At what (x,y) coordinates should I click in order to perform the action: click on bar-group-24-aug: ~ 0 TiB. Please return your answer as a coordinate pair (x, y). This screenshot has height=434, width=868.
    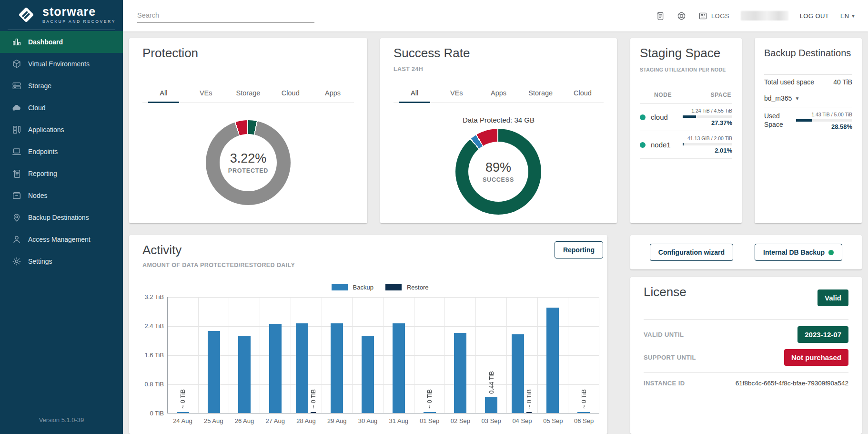
    Looking at the image, I should click on (183, 355).